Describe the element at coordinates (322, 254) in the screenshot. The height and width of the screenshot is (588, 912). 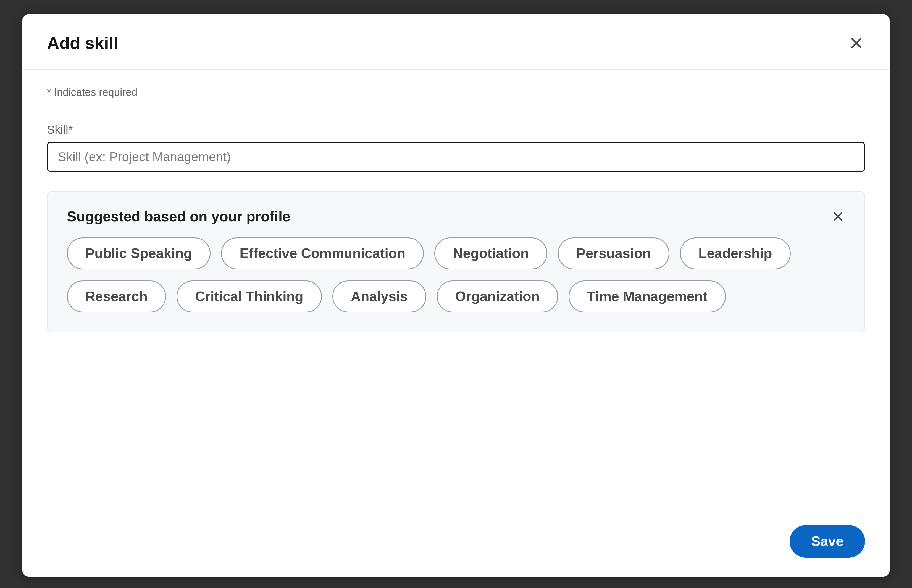
I see `skill-chip: Effective Communication` at that location.